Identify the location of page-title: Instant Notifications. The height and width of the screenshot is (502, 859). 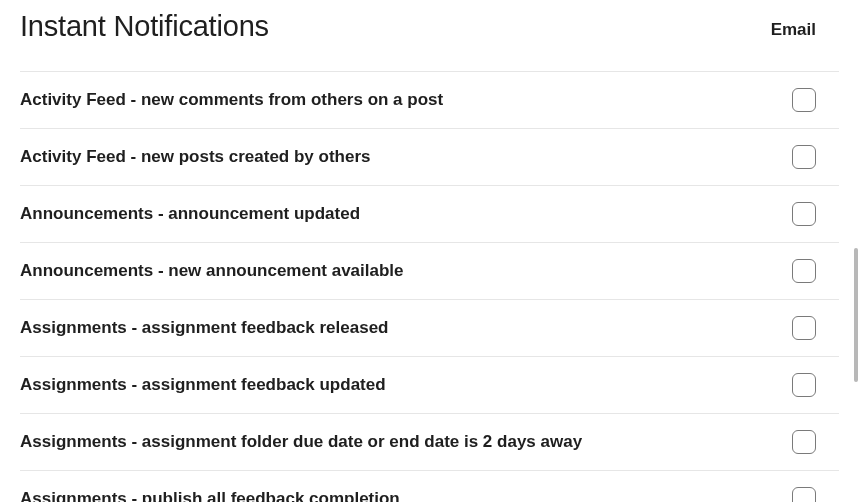
(144, 26).